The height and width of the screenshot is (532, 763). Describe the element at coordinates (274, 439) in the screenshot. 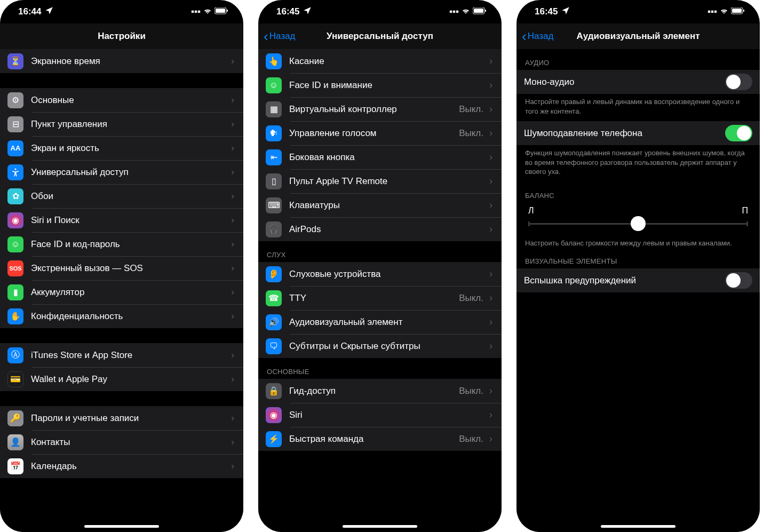

I see `shortcut-icon: ⚡` at that location.